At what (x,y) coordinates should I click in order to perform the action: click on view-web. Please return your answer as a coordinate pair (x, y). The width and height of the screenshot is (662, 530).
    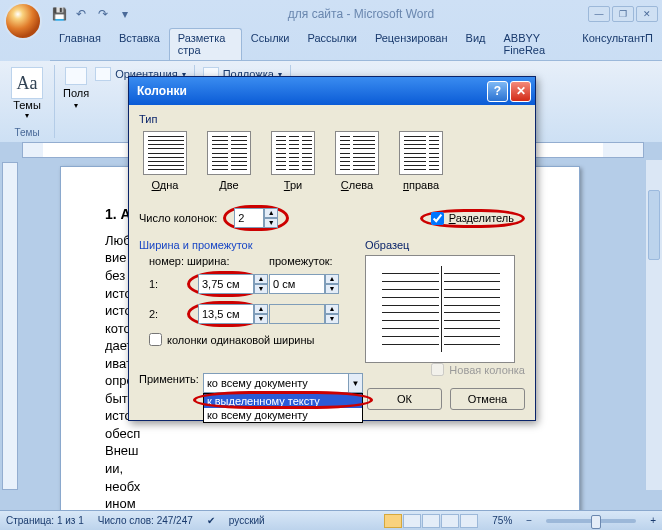
    Looking at the image, I should click on (431, 521).